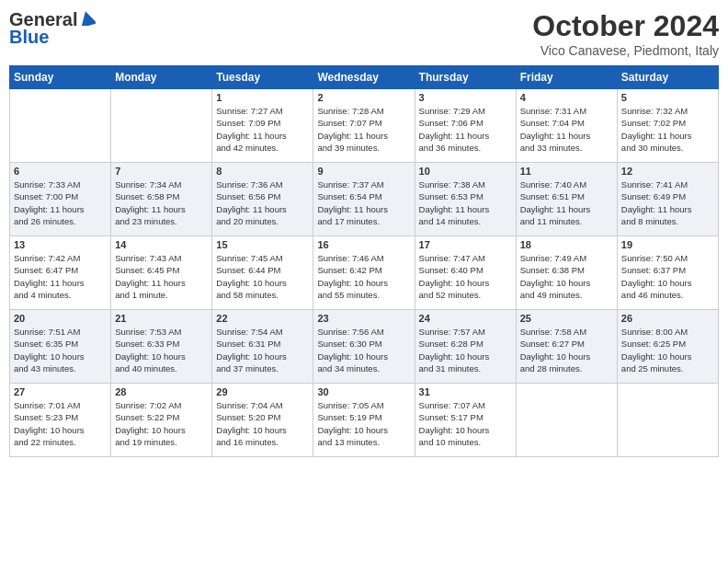 The image size is (728, 563). I want to click on day-number: 8, so click(263, 171).